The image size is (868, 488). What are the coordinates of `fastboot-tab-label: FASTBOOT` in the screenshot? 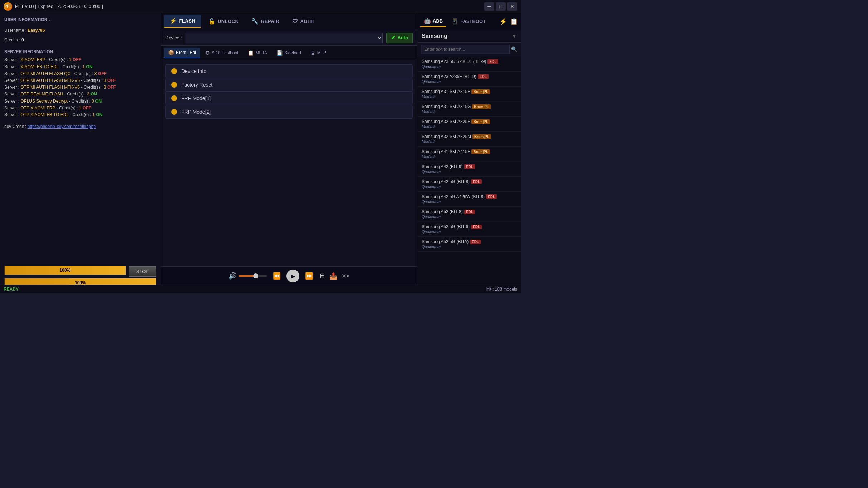 It's located at (473, 21).